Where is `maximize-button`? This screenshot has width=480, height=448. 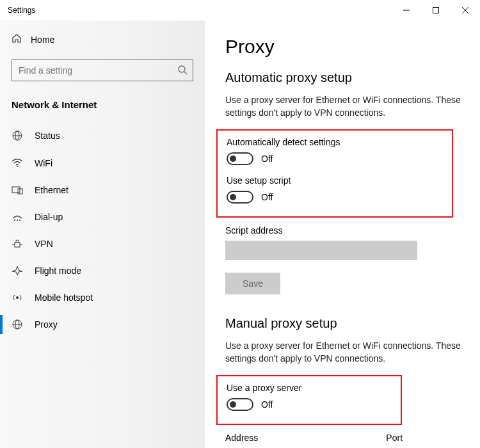 maximize-button is located at coordinates (436, 10).